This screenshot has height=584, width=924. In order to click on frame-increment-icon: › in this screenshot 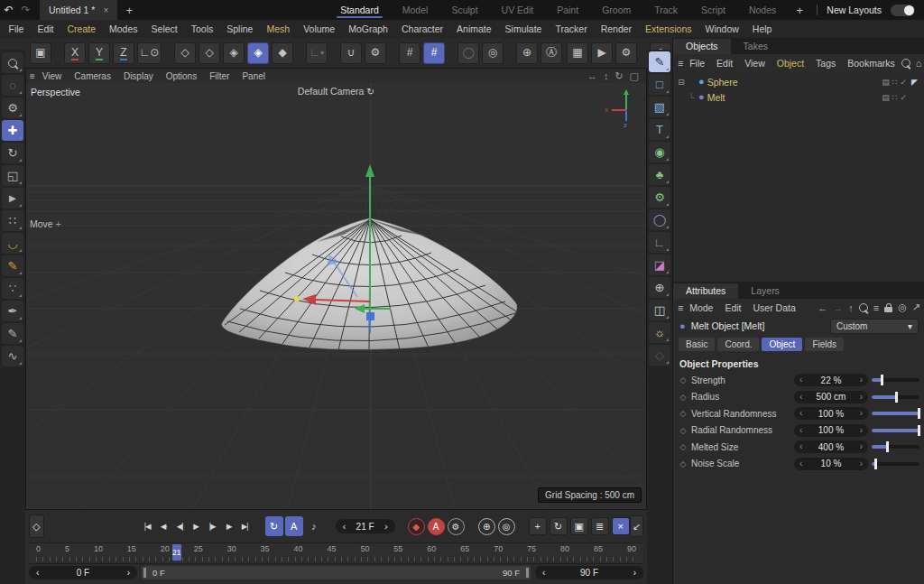, I will do `click(386, 527)`.